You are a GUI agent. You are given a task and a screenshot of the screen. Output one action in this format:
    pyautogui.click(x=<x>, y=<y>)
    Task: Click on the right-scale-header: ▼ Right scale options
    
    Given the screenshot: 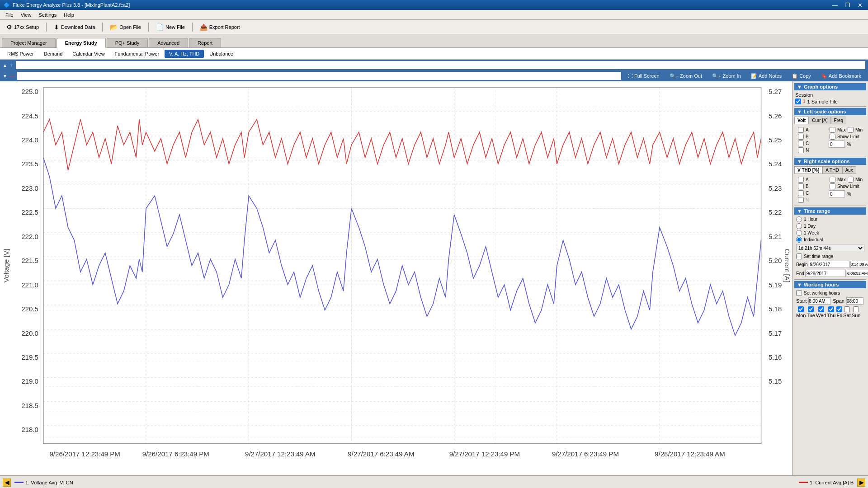 What is the action you would take?
    pyautogui.click(x=830, y=161)
    